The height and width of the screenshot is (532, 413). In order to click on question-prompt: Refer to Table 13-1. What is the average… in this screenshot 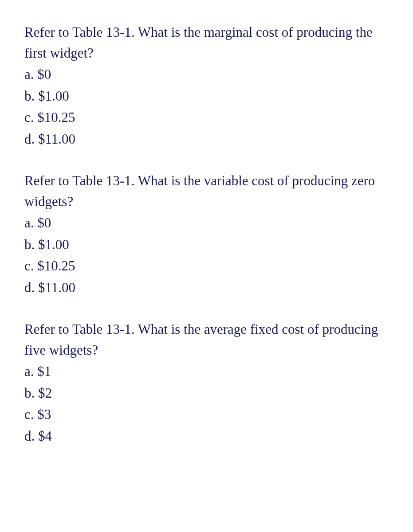, I will do `click(207, 340)`.